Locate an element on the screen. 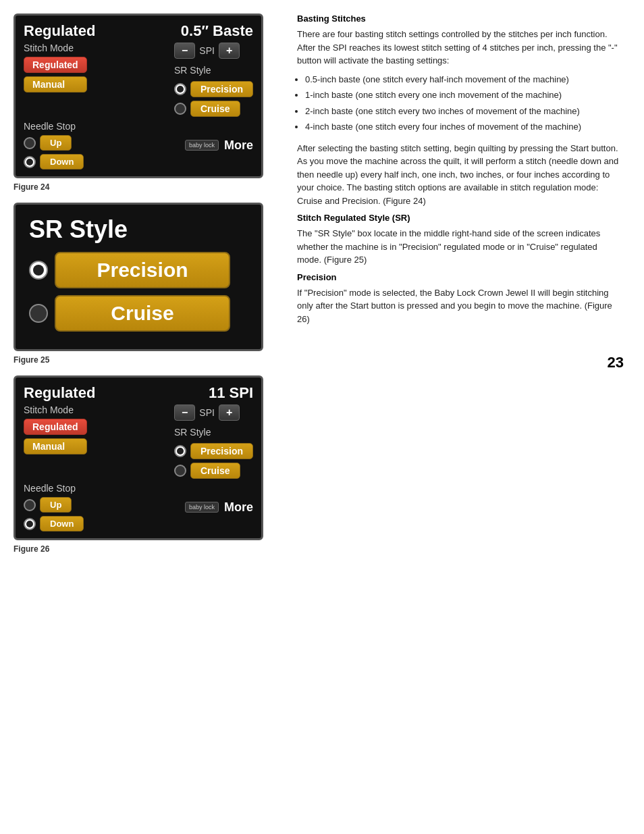 The height and width of the screenshot is (834, 644). fig24-sr-style-label: SR Style is located at coordinates (192, 70).